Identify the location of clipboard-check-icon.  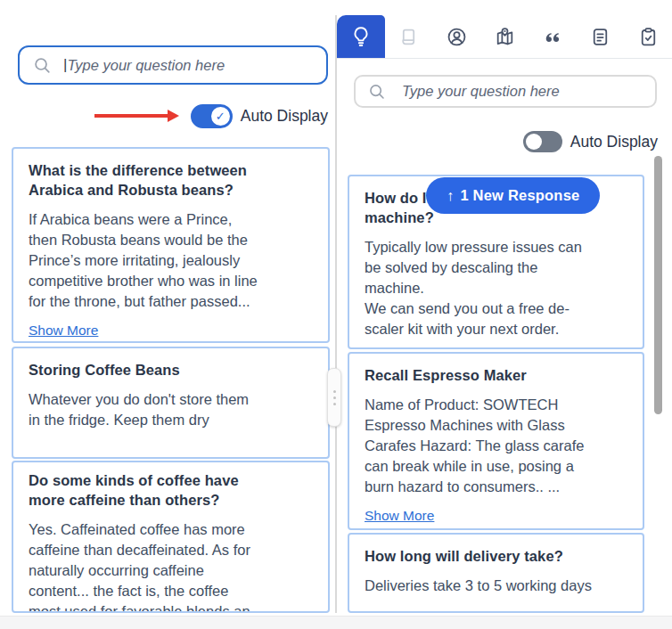
(649, 37).